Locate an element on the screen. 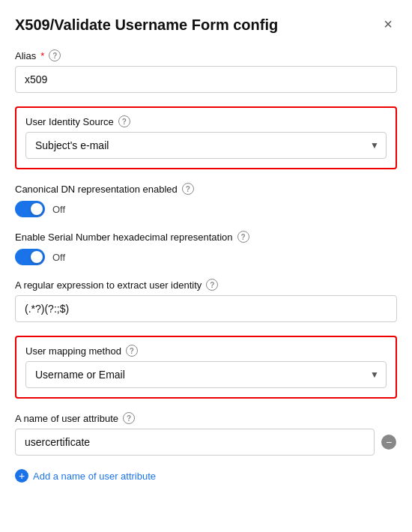 The image size is (412, 532). add-attribute-link: + Add a name of user attribute is located at coordinates (206, 476).